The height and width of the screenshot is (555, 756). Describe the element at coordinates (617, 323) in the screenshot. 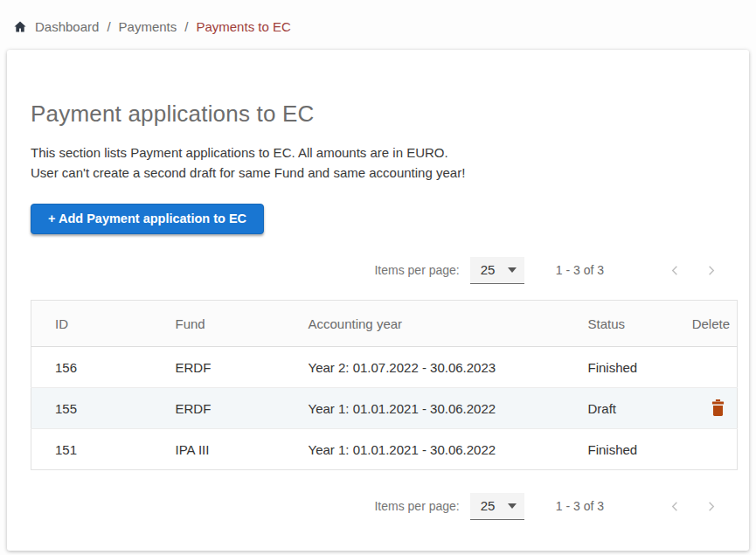

I see `column-header-status: Status` at that location.